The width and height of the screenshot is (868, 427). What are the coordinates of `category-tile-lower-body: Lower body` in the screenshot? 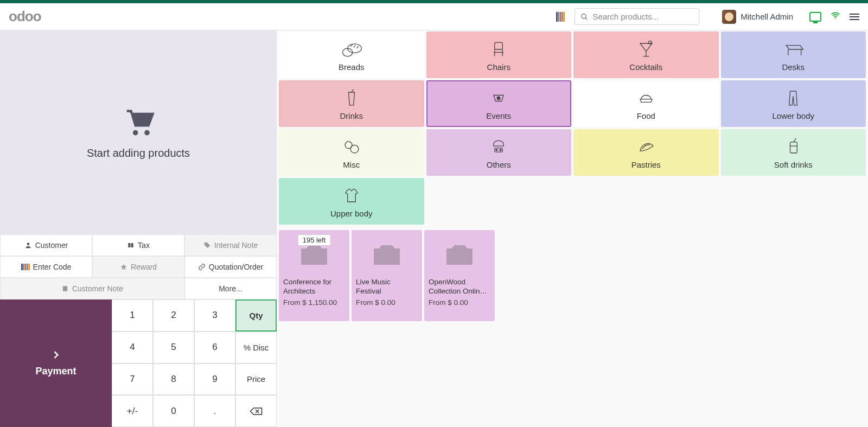 It's located at (794, 104).